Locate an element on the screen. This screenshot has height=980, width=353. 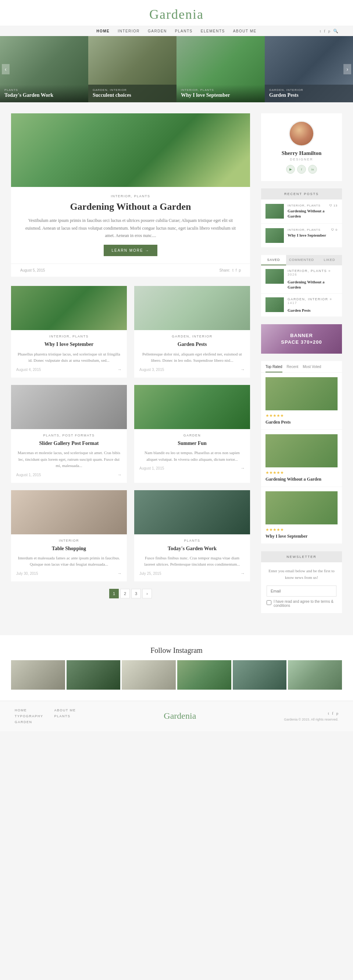
footer-twitter: t is located at coordinates (328, 713).